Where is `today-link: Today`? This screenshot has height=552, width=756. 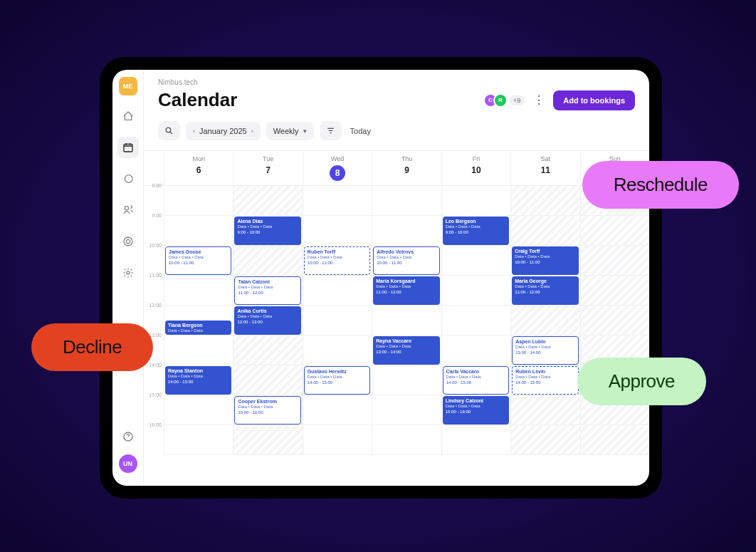
today-link: Today is located at coordinates (360, 131).